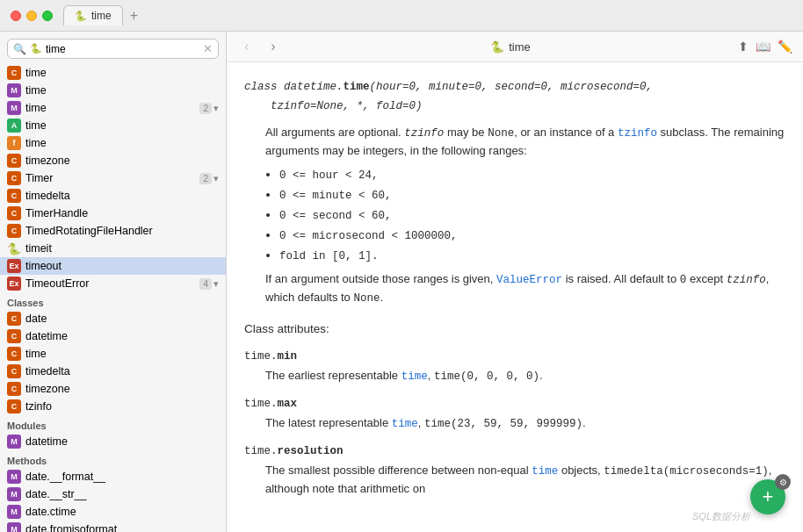  What do you see at coordinates (497, 47) in the screenshot?
I see `python-doc-icon: 🐍` at bounding box center [497, 47].